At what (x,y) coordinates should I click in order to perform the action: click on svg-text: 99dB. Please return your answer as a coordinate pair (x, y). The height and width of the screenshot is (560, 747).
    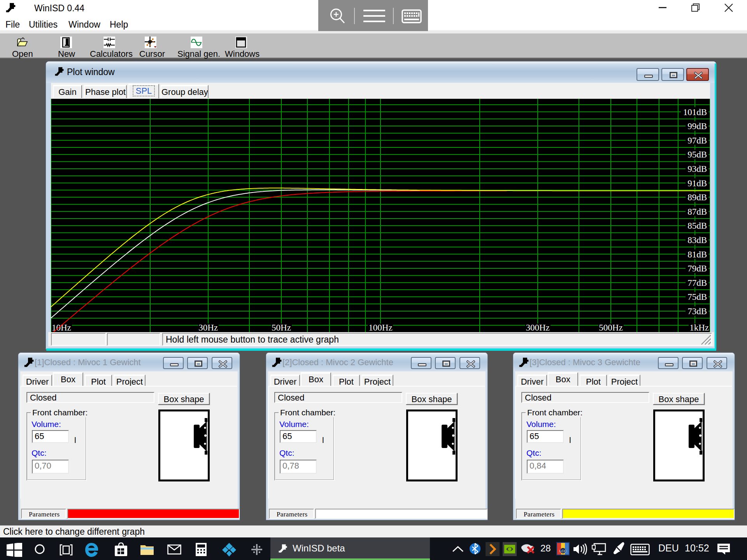
    Looking at the image, I should click on (697, 126).